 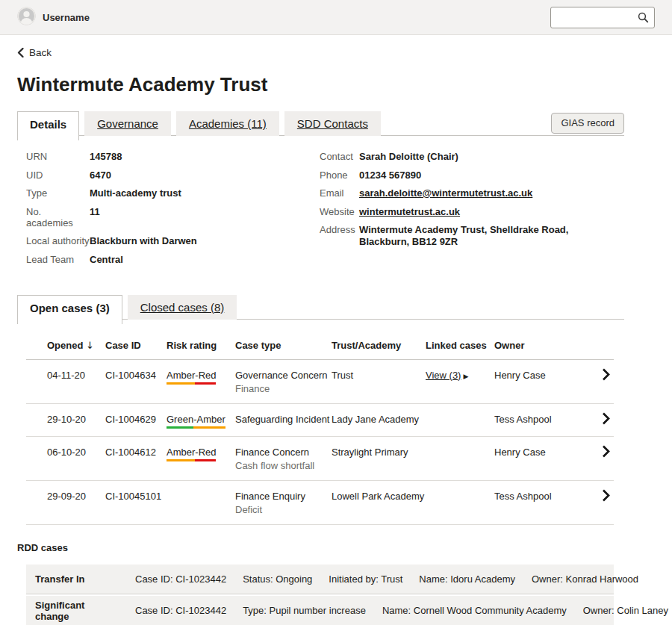 I want to click on column-trust-academy: Trust/Academy, so click(x=379, y=345).